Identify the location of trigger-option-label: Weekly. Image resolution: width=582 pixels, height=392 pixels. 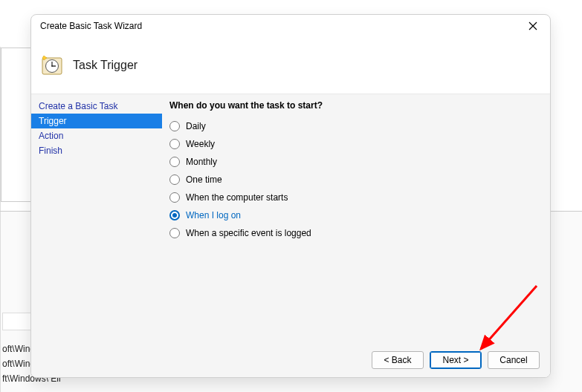
(201, 144).